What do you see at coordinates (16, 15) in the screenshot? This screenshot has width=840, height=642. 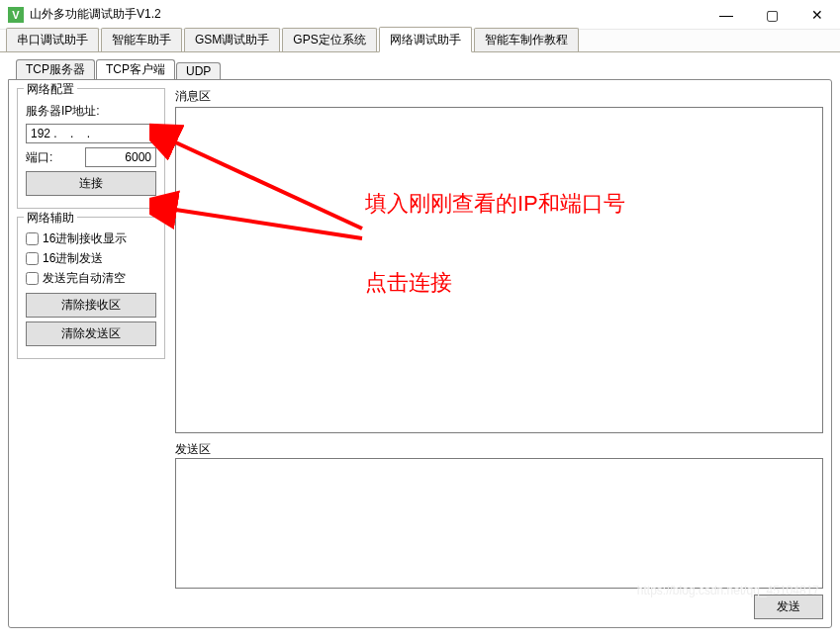 I see `app-icon: V` at bounding box center [16, 15].